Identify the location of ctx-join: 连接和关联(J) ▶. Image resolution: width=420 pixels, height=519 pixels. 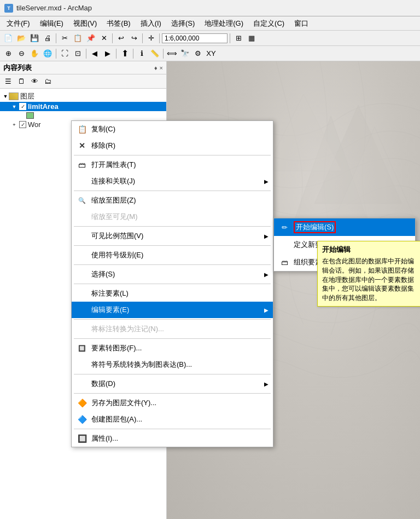
(172, 181).